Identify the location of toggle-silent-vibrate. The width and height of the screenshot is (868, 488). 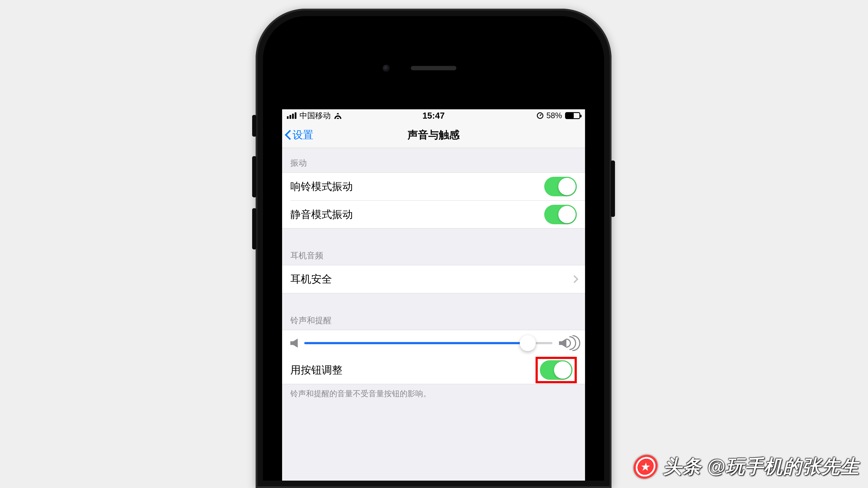
(561, 215).